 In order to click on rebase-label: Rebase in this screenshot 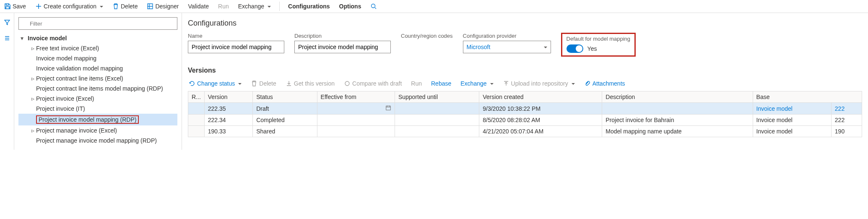, I will do `click(441, 83)`.